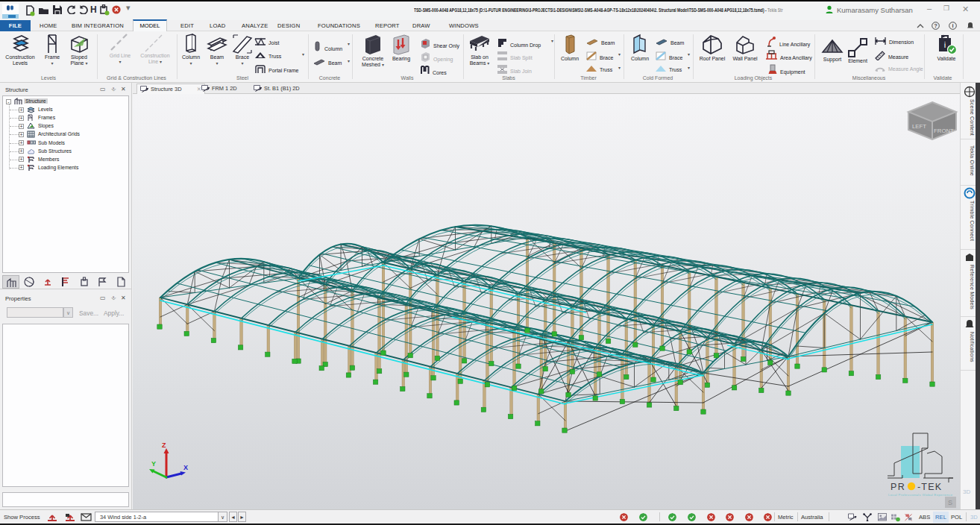  What do you see at coordinates (154, 464) in the screenshot?
I see `svg-text: Y` at bounding box center [154, 464].